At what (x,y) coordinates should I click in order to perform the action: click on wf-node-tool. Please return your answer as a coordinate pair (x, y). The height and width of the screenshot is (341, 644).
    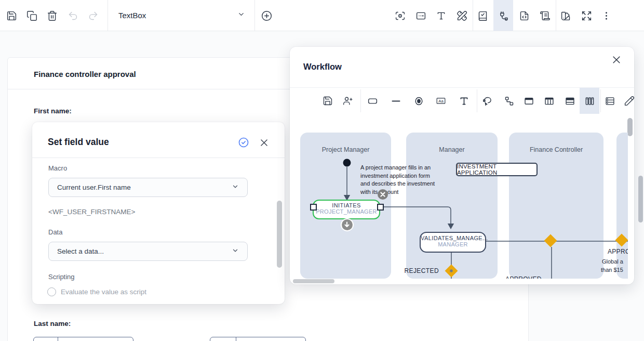
    Looking at the image, I should click on (372, 101).